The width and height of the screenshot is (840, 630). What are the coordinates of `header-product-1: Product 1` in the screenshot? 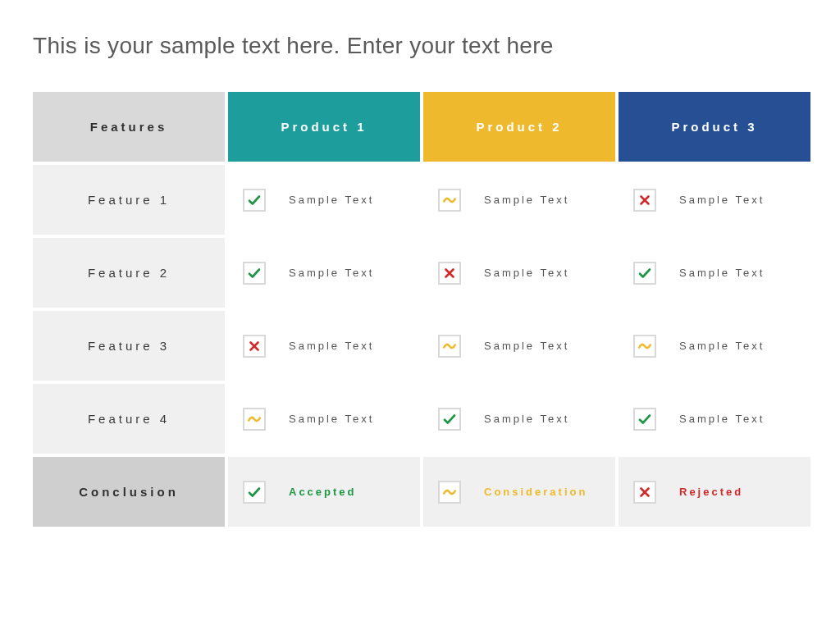 It's located at (324, 126).